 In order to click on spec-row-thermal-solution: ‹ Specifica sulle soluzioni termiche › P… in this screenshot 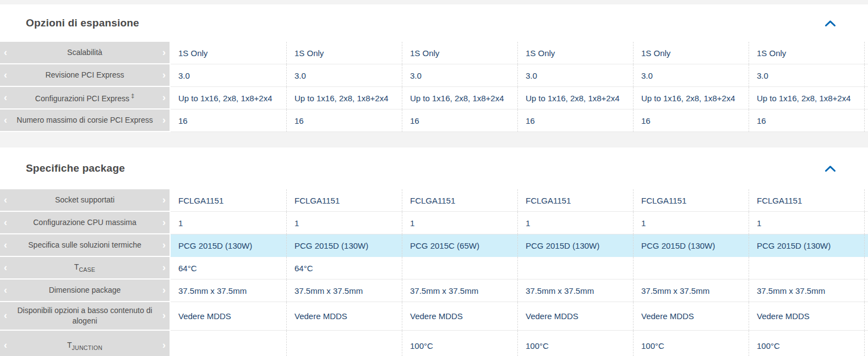, I will do `click(434, 245)`.